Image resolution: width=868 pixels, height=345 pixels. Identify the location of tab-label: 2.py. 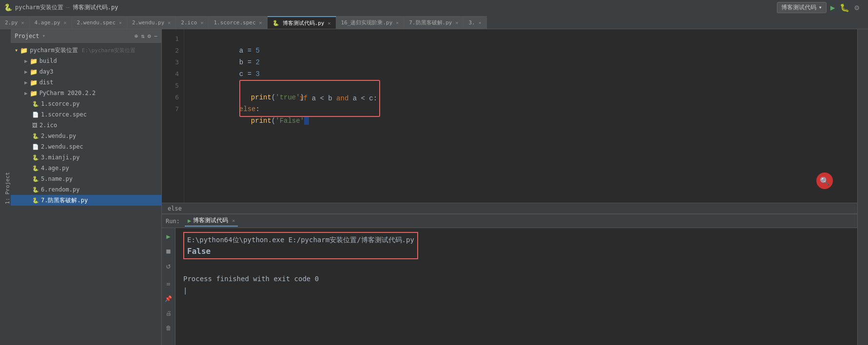
(12, 22).